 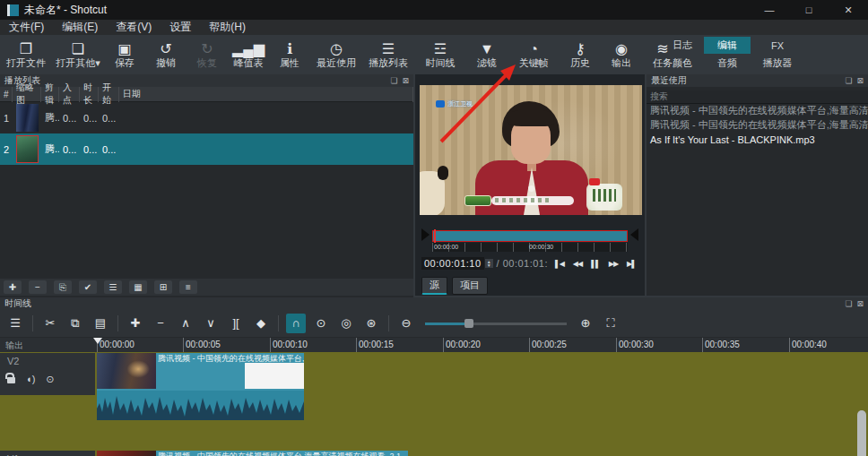 What do you see at coordinates (425, 235) in the screenshot?
I see `in-point-marker` at bounding box center [425, 235].